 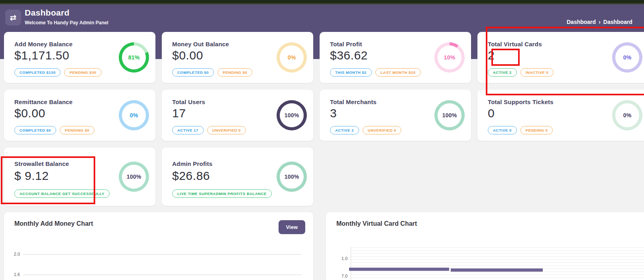 What do you see at coordinates (159, 246) in the screenshot?
I see `monthly-add-money-chart-card: Monthly Add Money Chart View 2.0 1.6` at bounding box center [159, 246].